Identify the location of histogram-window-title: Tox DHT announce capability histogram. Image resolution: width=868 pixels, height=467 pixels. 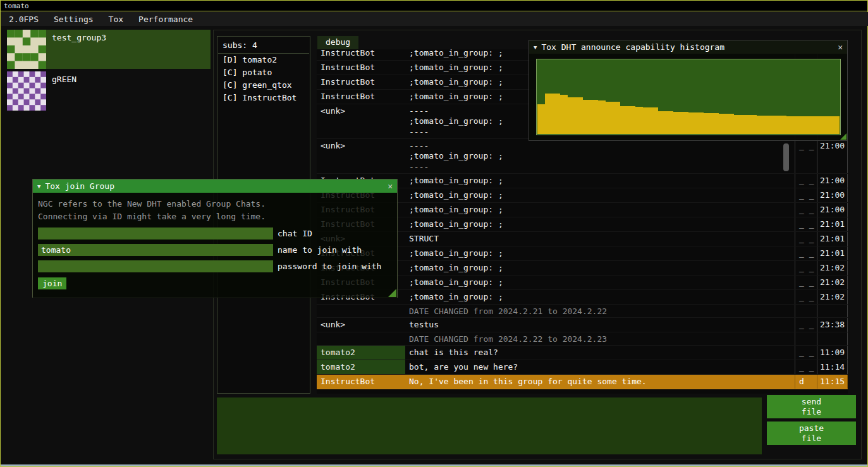
(633, 47).